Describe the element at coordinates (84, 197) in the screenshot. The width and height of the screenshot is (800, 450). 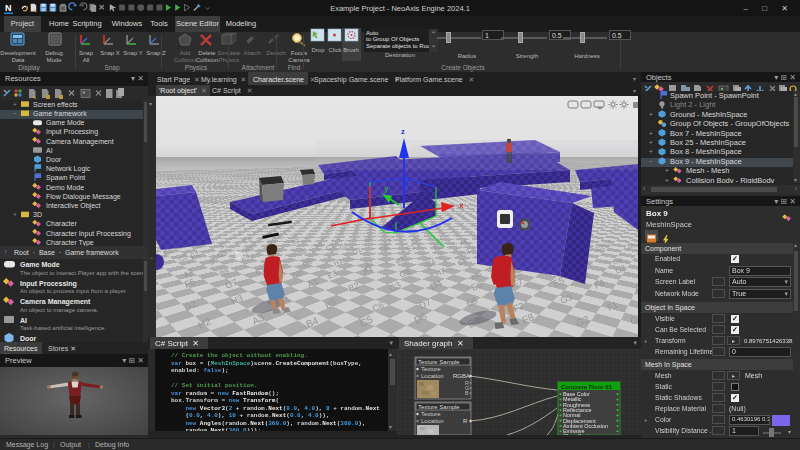
I see `svg-text: Flow Dialogue Message` at that location.